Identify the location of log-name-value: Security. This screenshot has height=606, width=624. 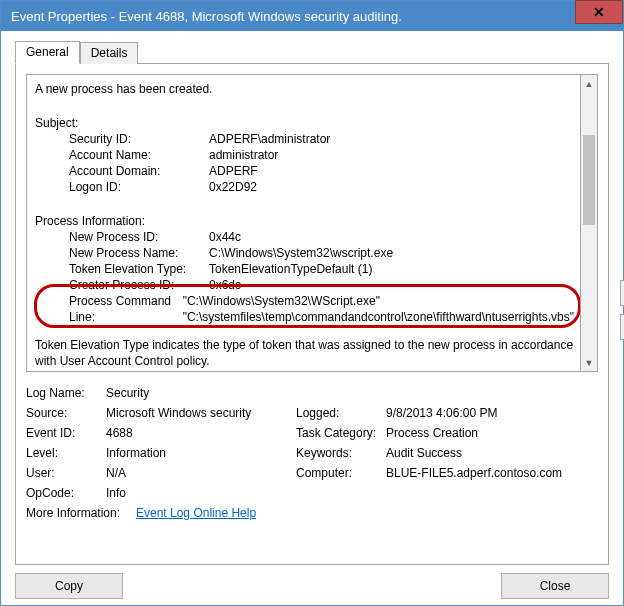
(201, 393).